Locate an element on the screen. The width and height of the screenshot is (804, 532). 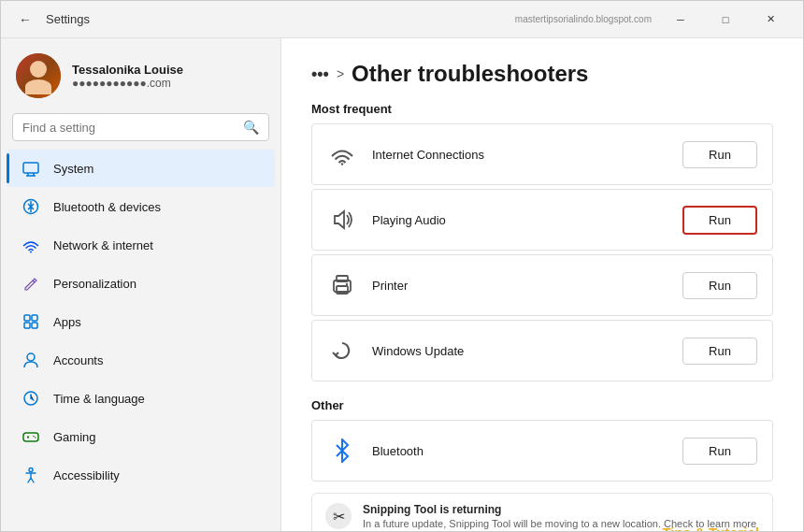
internet-connections-label: Internet Connections is located at coordinates (520, 155).